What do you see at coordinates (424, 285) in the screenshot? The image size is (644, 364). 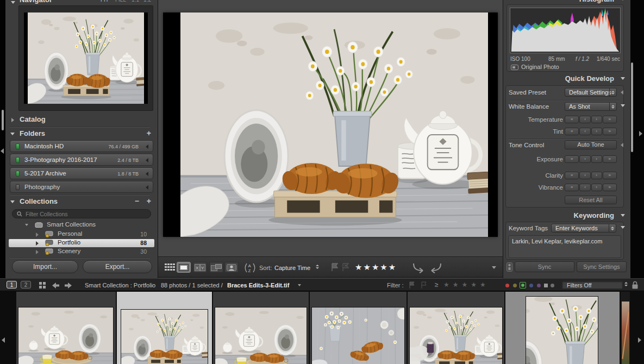 I see `filter-flag-reject-icon` at bounding box center [424, 285].